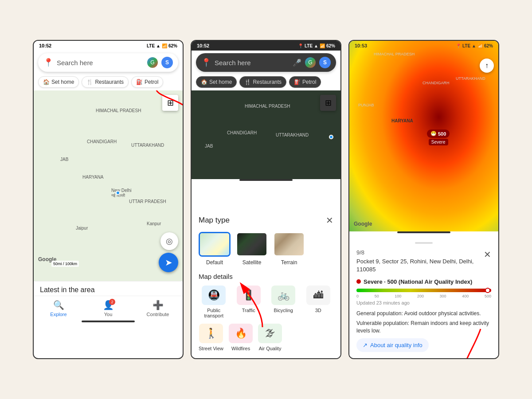 This screenshot has width=532, height=399. I want to click on map-details-row1: 🚇 Public transport 🚦 Traffic 🚲 Bicycling…, so click(266, 302).